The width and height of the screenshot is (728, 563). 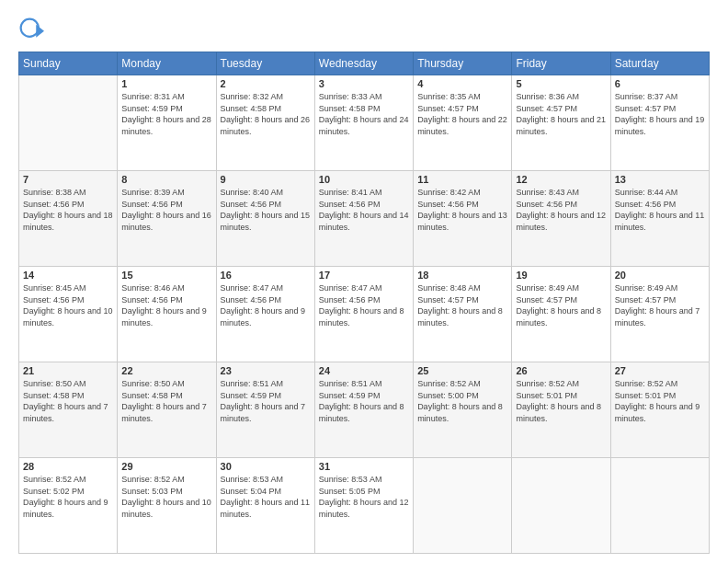 I want to click on day-info: Sunrise: 8:51 AM Sunset: 4:59 PM Dayligh…, so click(x=266, y=401).